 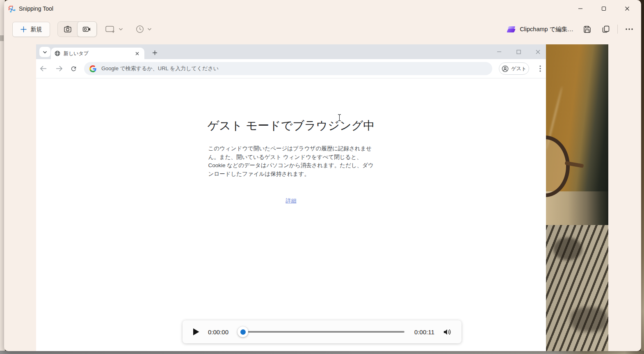 I want to click on tab-title: 新しいタブ, so click(x=97, y=53).